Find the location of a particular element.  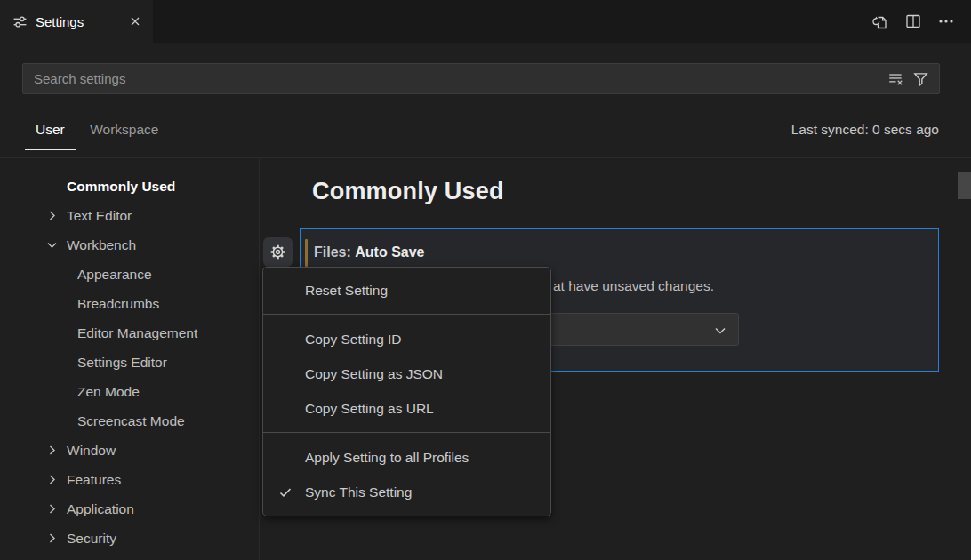

toc-item-text-editor: Text Editor is located at coordinates (130, 215).